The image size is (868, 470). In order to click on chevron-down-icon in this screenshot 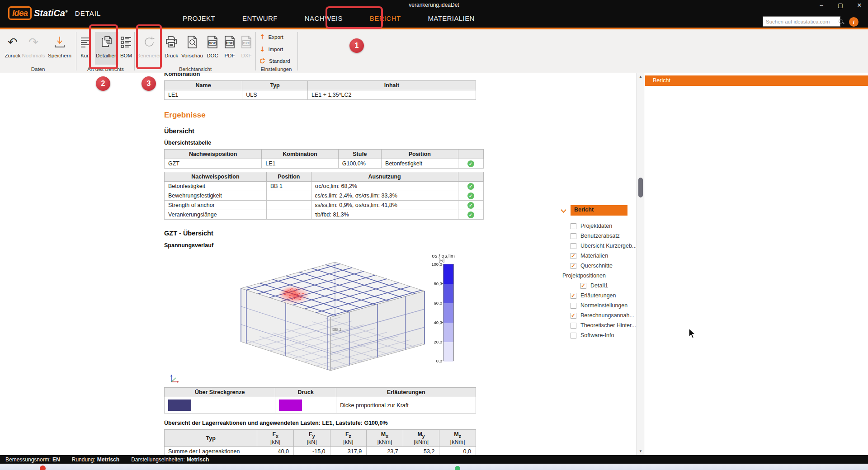, I will do `click(564, 209)`.